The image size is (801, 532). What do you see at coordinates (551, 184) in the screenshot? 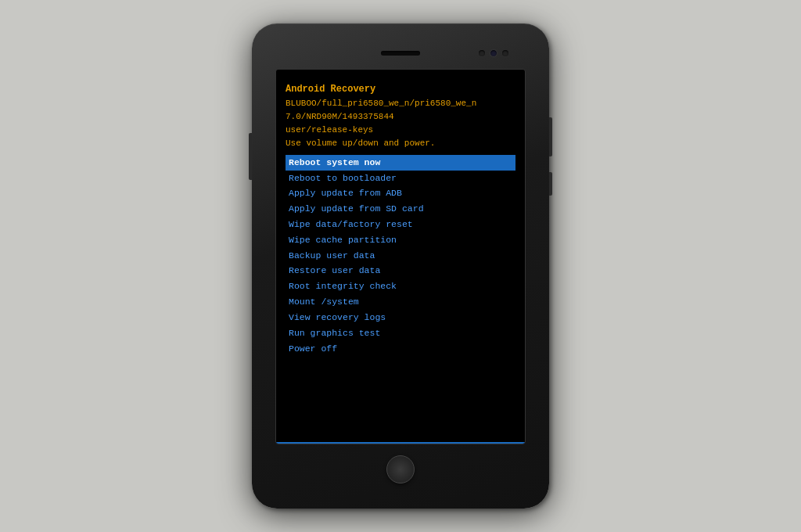
I see `volume-down-button` at bounding box center [551, 184].